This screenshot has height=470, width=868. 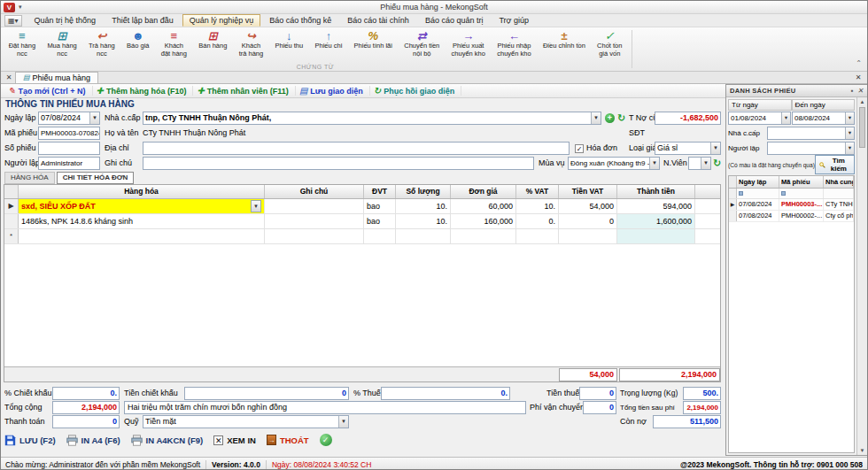 I want to click on den-ngay-combo: 08/08/2024▼, so click(x=824, y=119).